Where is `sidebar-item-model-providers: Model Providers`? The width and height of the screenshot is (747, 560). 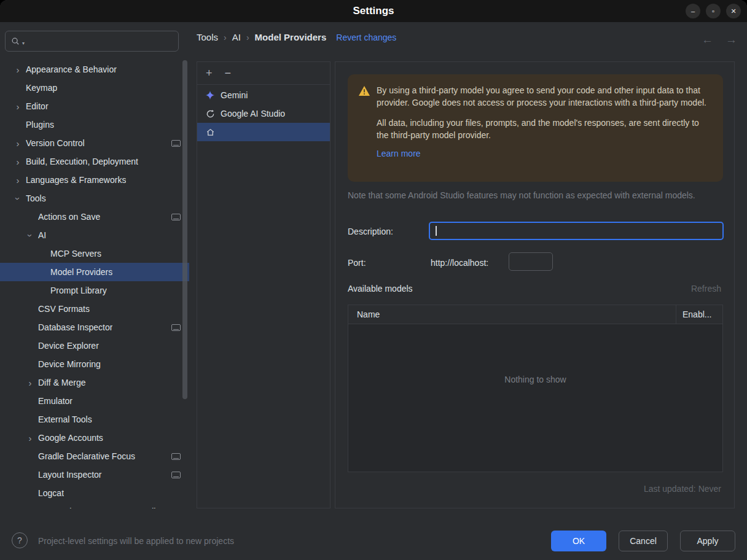
sidebar-item-model-providers: Model Providers is located at coordinates (95, 272).